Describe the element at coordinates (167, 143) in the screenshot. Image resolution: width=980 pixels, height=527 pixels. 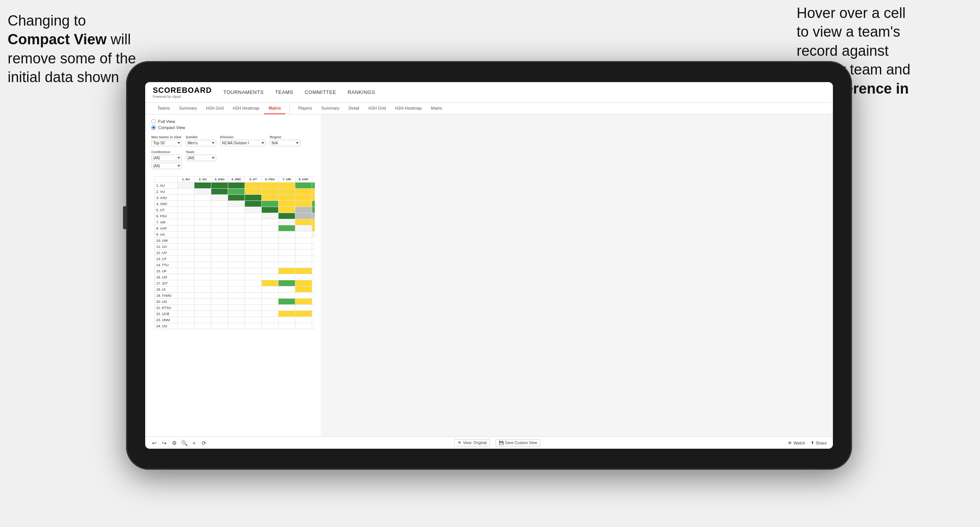
I see `max-teams-select: Top 50` at that location.